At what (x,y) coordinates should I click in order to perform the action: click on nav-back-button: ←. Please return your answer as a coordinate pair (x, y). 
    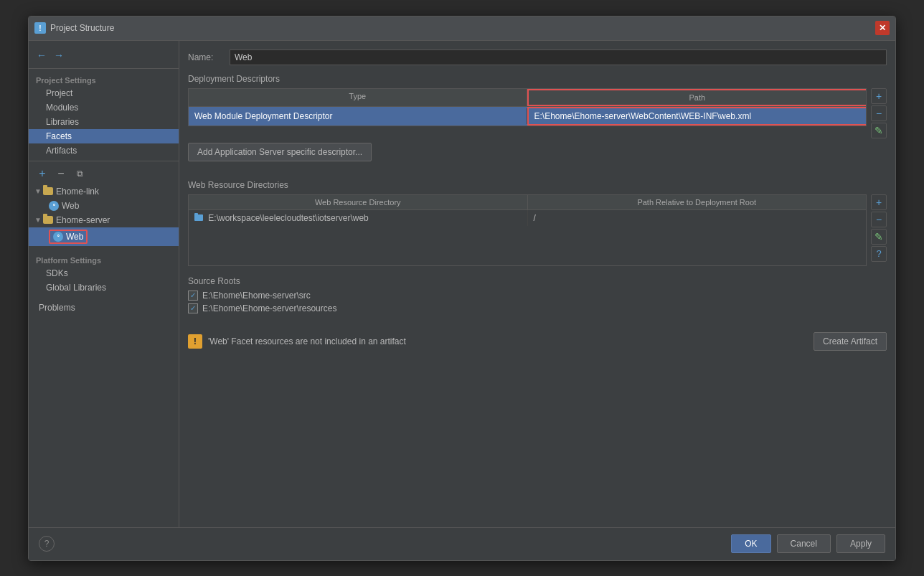
    Looking at the image, I should click on (42, 55).